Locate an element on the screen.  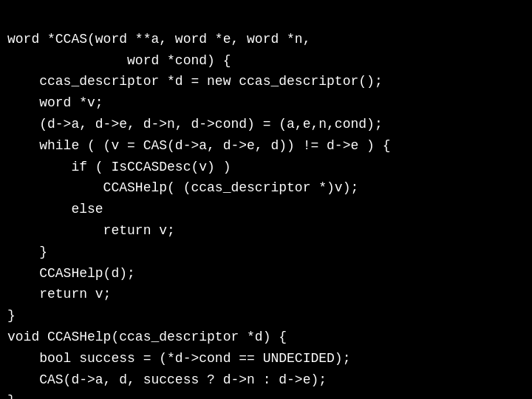
code-line: else is located at coordinates (266, 210).